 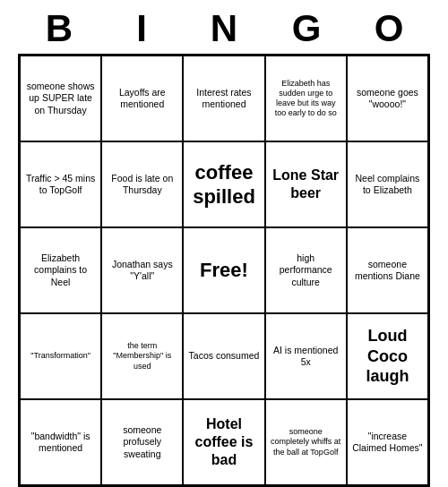 I want to click on cell-19: Loud Coco laugh, so click(x=387, y=356).